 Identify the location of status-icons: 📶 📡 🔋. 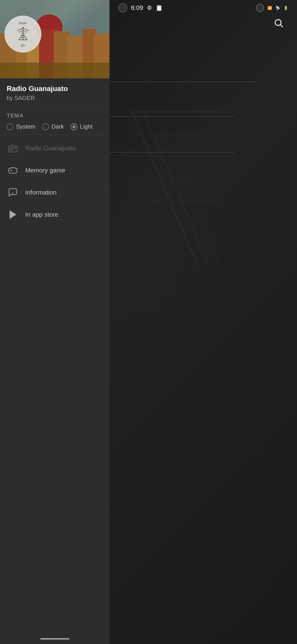
(272, 8).